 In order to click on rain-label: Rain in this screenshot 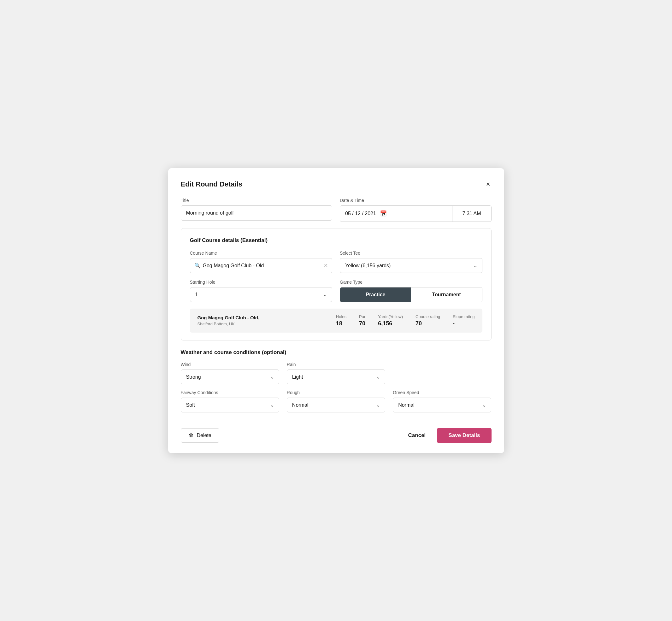, I will do `click(336, 364)`.